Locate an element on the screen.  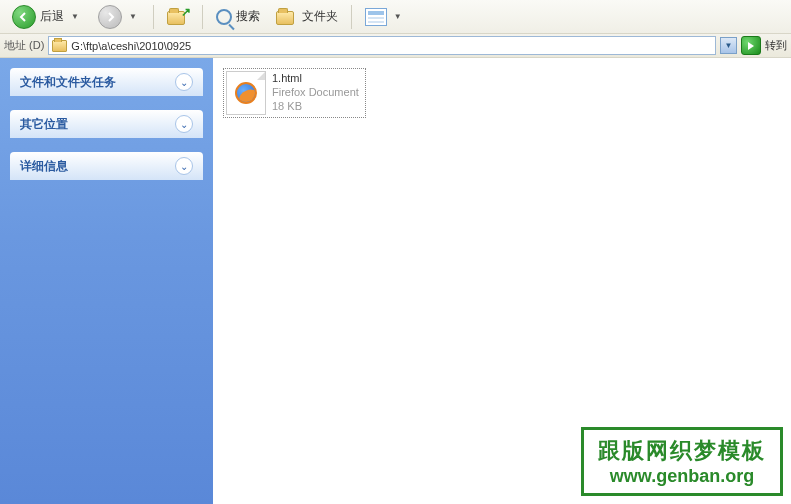
file-size: 18 KB is located at coordinates (316, 106).